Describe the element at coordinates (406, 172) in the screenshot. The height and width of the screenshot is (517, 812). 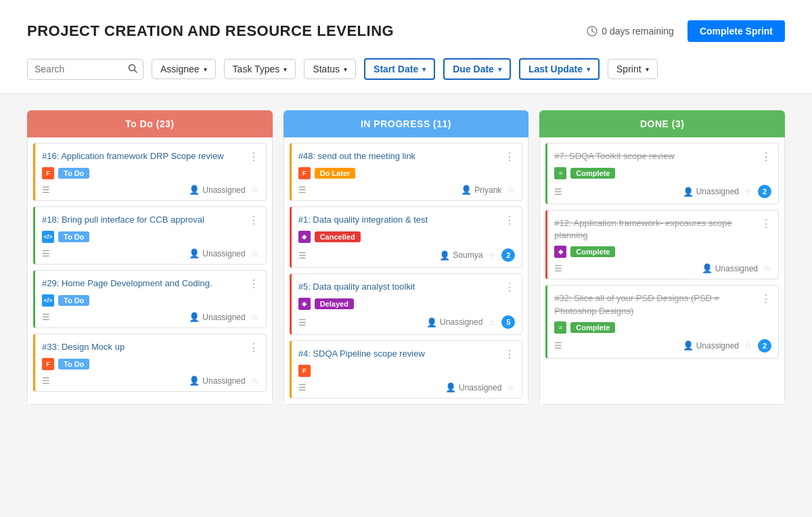
I see `table-row: #48: send out the meeting link⋮FDo Later…` at that location.